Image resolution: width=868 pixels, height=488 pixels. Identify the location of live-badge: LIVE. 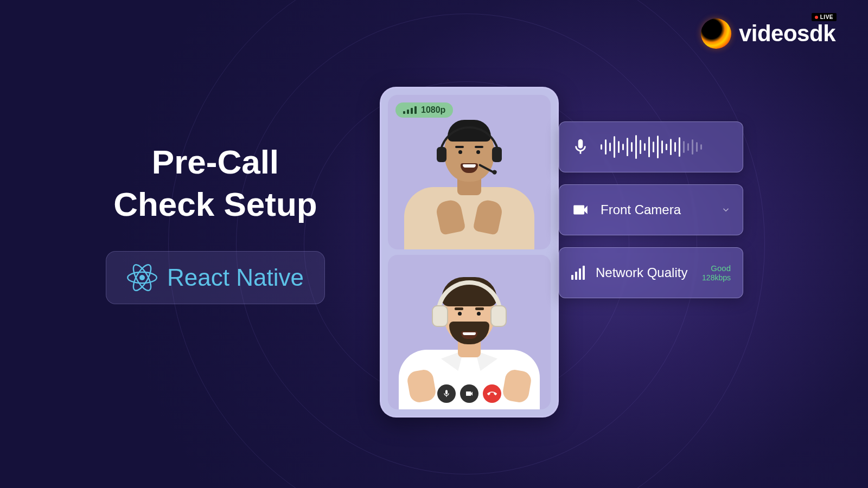
(824, 17).